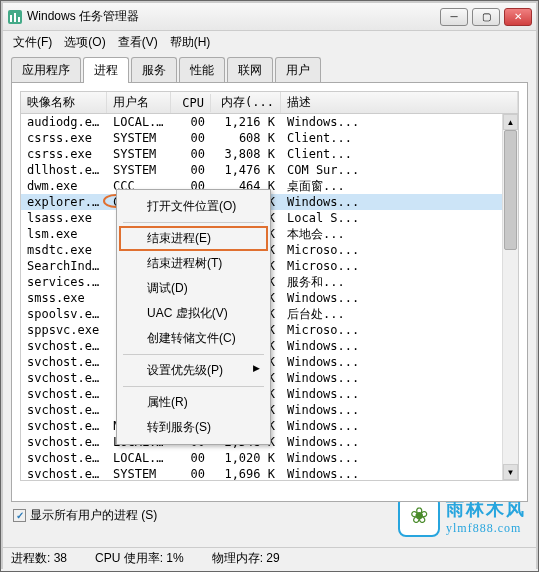 This screenshot has width=539, height=572. What do you see at coordinates (246, 458) in the screenshot?
I see `cell-mem: 1,020 K` at bounding box center [246, 458].